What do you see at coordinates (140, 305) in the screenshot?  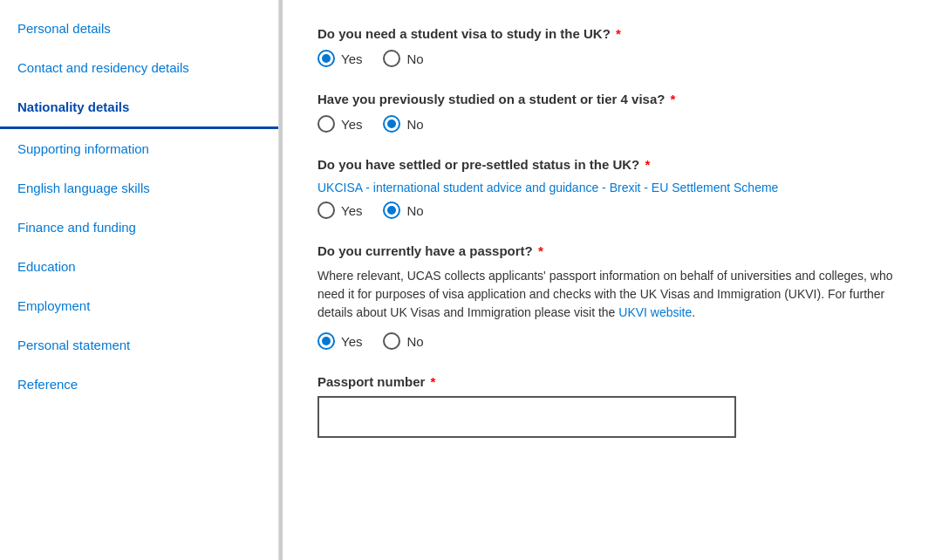 I see `sidebar-item-employment: Employment` at bounding box center [140, 305].